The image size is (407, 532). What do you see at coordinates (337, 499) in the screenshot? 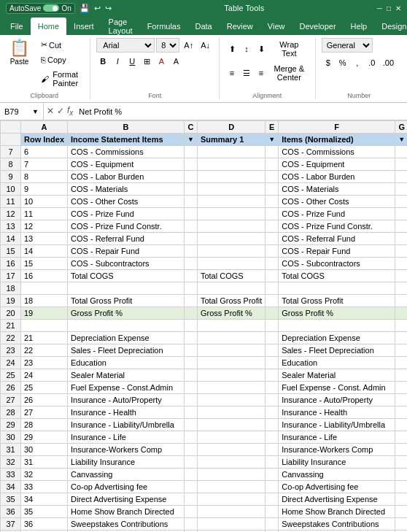
I see `cell: Direct Advertising Expense` at bounding box center [337, 499].